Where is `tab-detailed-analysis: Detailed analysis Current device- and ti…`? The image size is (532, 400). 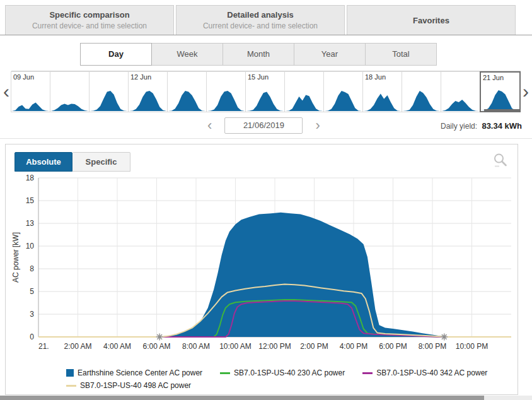
tab-detailed-analysis: Detailed analysis Current device- and ti… is located at coordinates (260, 20).